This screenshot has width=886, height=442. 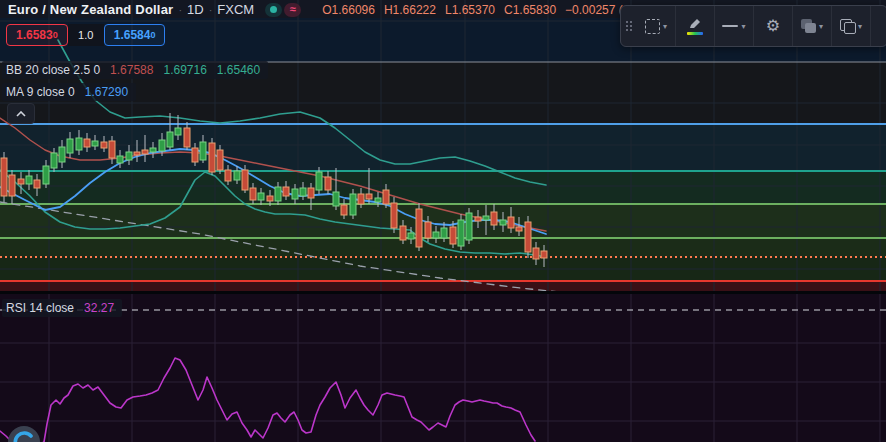 I want to click on rsi-value: 32.27, so click(x=99, y=308).